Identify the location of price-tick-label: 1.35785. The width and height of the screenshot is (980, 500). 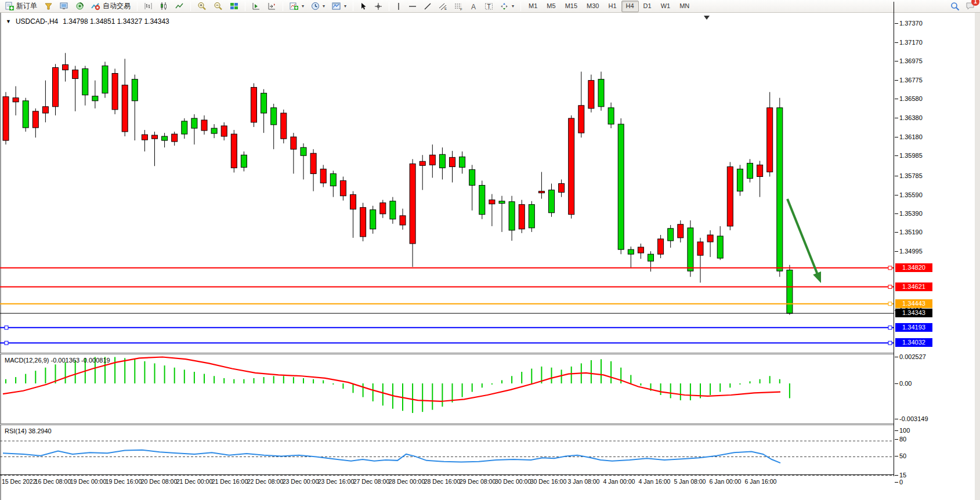
(911, 176).